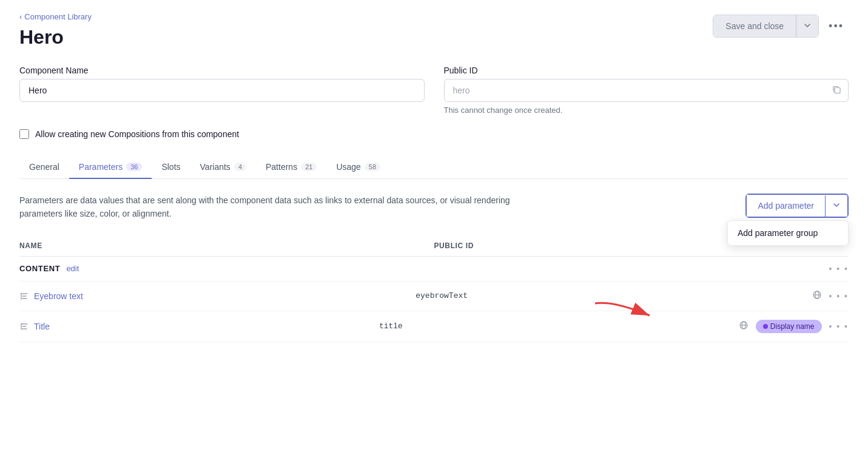 The width and height of the screenshot is (868, 466). What do you see at coordinates (647, 70) in the screenshot?
I see `public-id-label: Public ID` at bounding box center [647, 70].